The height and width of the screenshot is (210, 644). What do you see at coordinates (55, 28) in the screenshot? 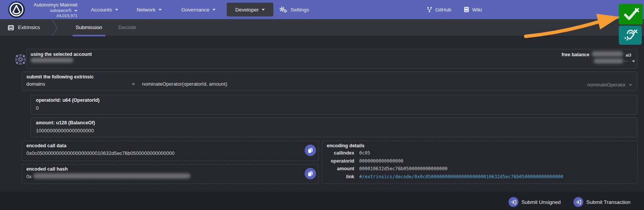
I see `breadcrumb-chevron-icon` at bounding box center [55, 28].